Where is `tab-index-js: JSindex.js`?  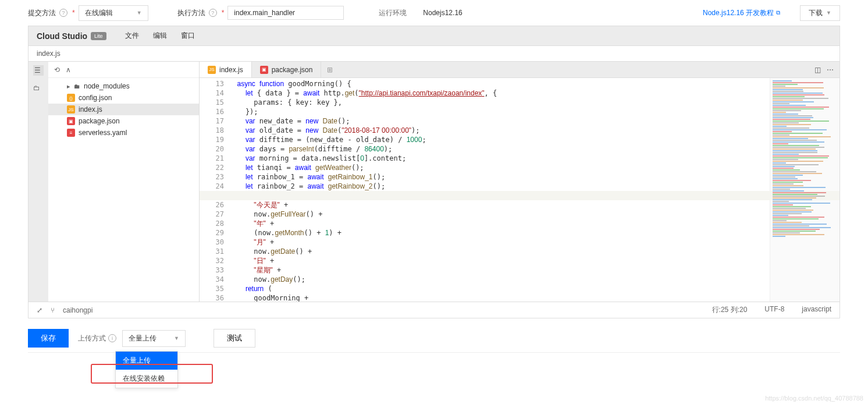 tab-index-js: JSindex.js is located at coordinates (226, 70).